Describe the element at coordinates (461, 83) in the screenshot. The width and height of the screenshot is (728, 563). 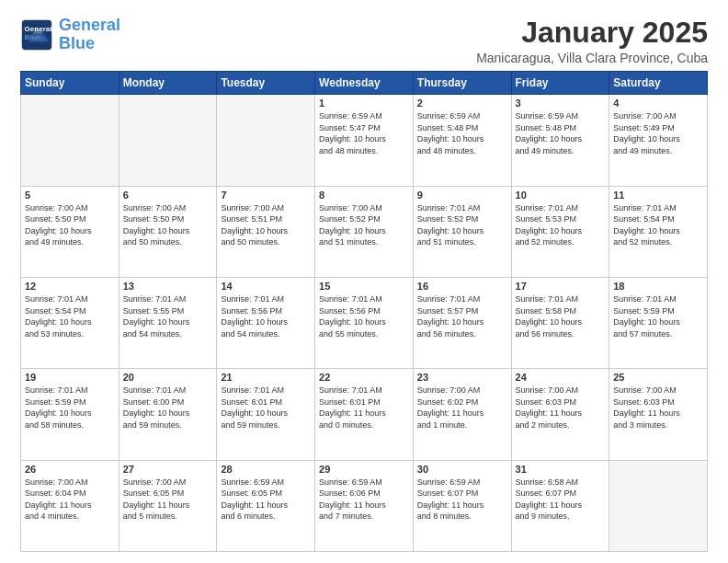
I see `calendar-day-header: Thursday` at that location.